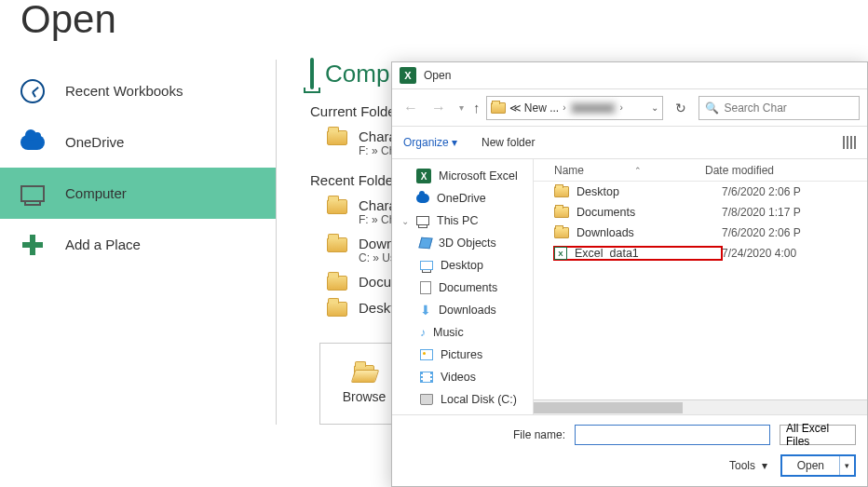 Image resolution: width=868 pixels, height=487 pixels. I want to click on tree-item: Local Disk (C:), so click(466, 399).